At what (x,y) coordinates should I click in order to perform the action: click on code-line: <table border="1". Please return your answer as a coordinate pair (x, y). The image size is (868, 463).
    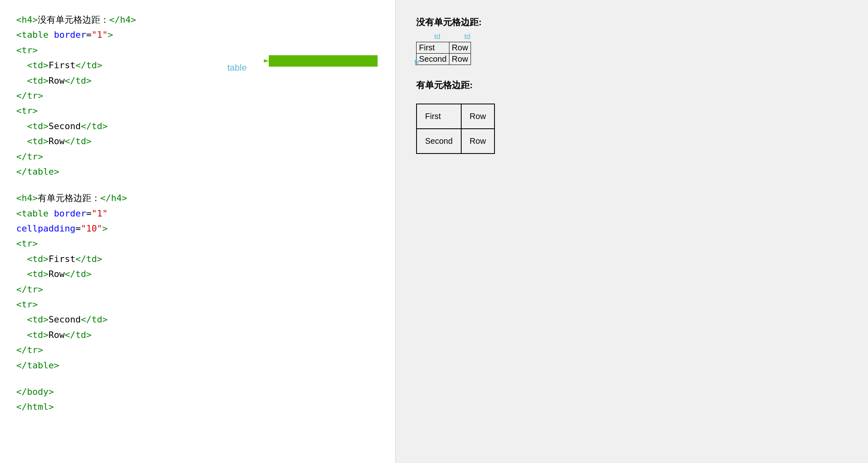
    Looking at the image, I should click on (198, 214).